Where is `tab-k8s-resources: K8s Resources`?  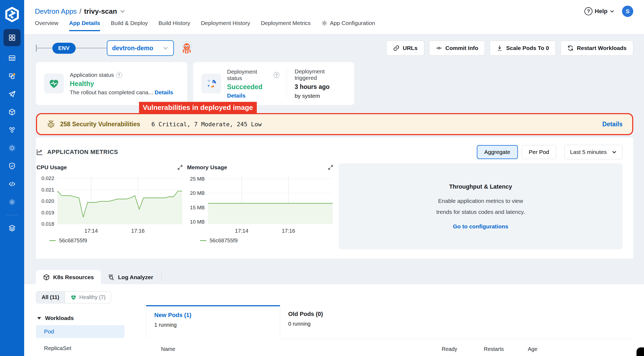 tab-k8s-resources: K8s Resources is located at coordinates (68, 277).